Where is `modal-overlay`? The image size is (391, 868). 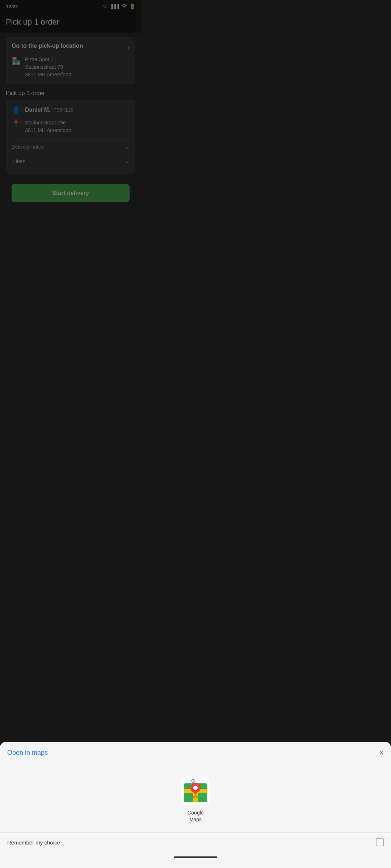
modal-overlay is located at coordinates (71, 153).